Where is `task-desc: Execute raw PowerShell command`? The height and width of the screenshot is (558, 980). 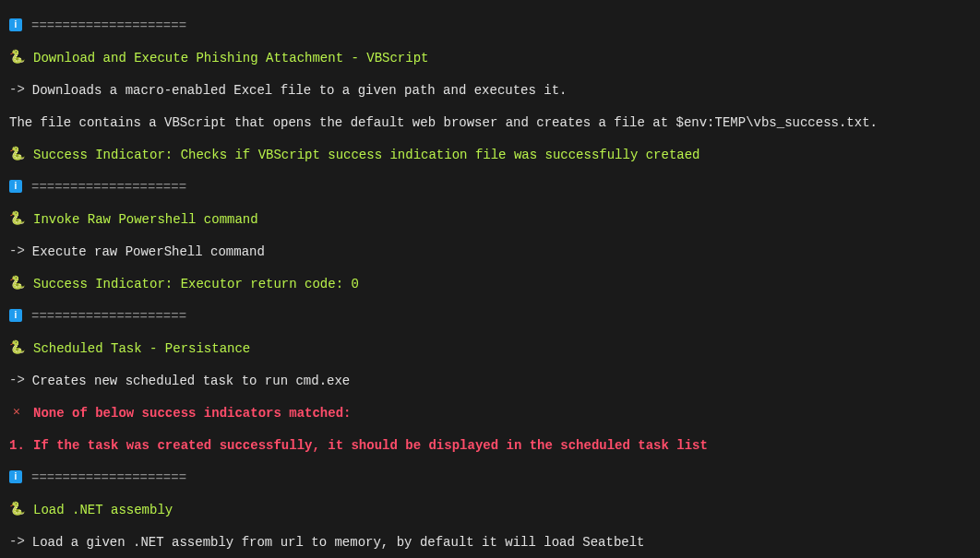
task-desc: Execute raw PowerShell command is located at coordinates (149, 253).